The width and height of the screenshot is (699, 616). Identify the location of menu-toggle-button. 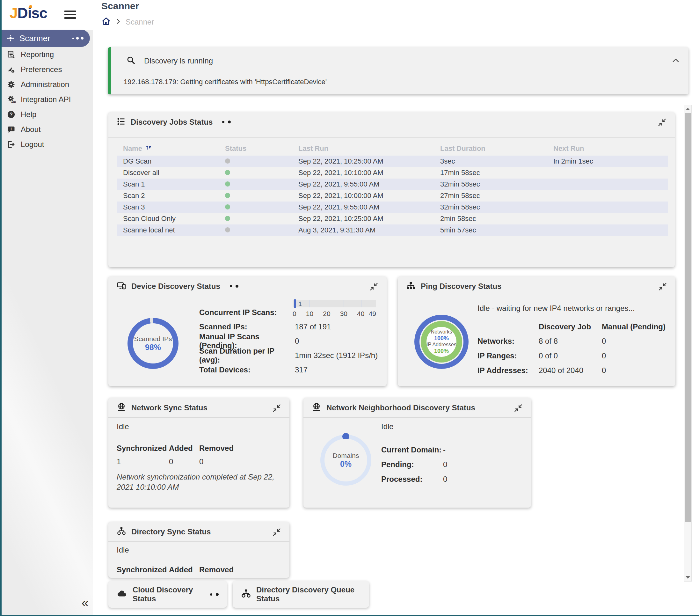
(70, 16).